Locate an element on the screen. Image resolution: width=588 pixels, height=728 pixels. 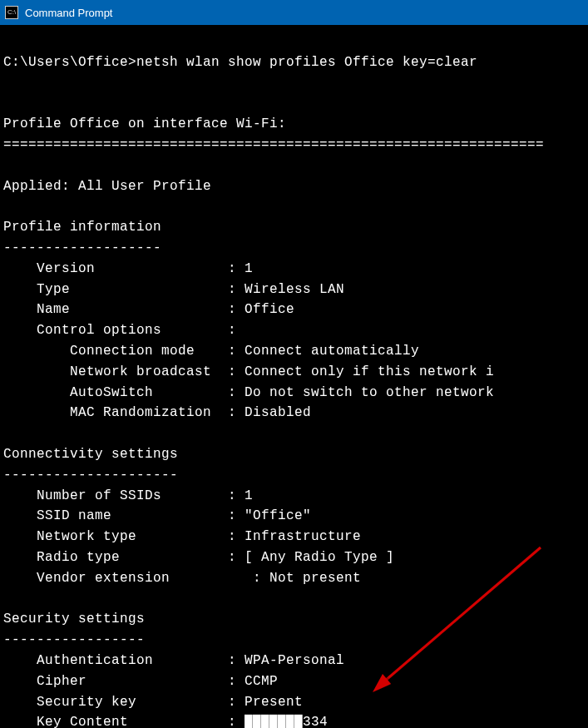
cmd-icon: C:\ is located at coordinates (12, 12).